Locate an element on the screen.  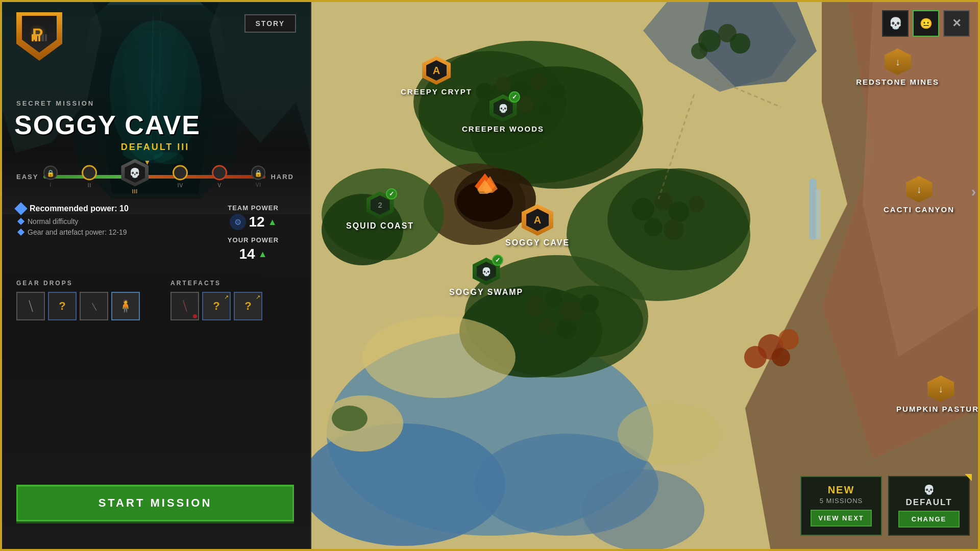
artefact-3: ? ↗ is located at coordinates (248, 306).